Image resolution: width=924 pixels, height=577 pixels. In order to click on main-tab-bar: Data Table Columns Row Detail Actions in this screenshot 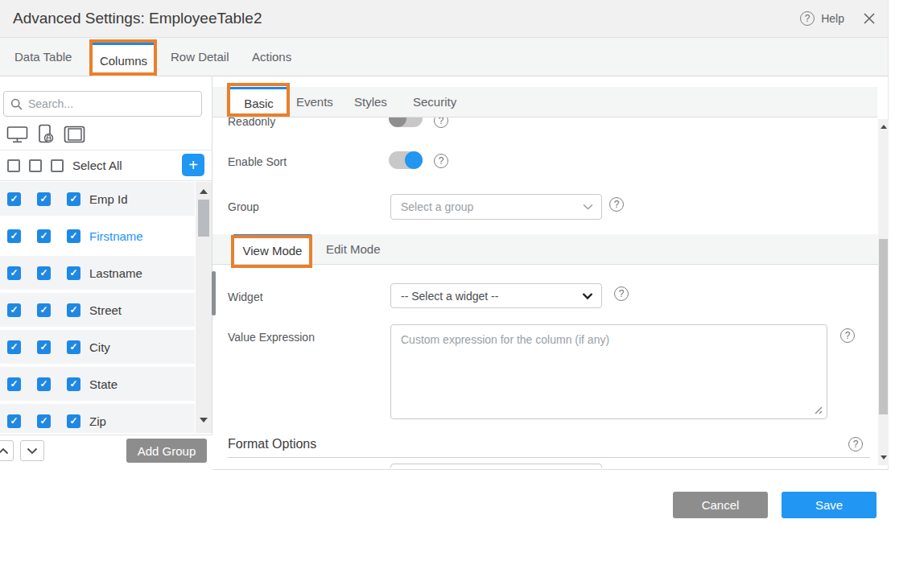, I will do `click(444, 57)`.